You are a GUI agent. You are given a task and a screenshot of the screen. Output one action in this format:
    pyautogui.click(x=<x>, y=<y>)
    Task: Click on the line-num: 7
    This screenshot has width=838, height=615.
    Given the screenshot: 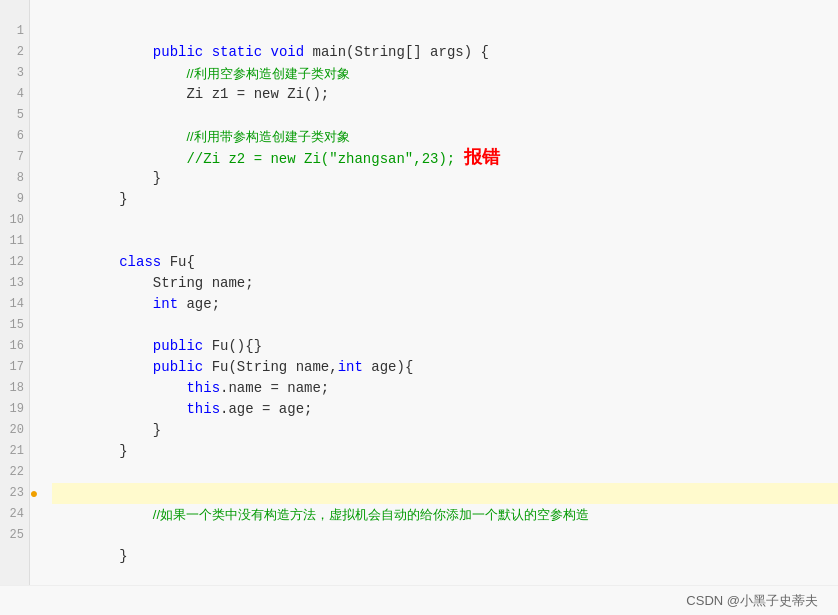 What is the action you would take?
    pyautogui.click(x=14, y=158)
    